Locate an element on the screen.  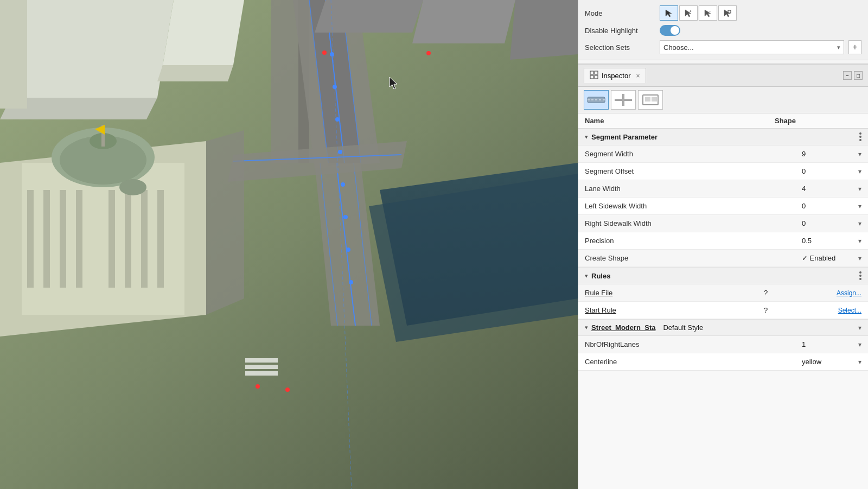
shape-column-header: Shape is located at coordinates (818, 120).